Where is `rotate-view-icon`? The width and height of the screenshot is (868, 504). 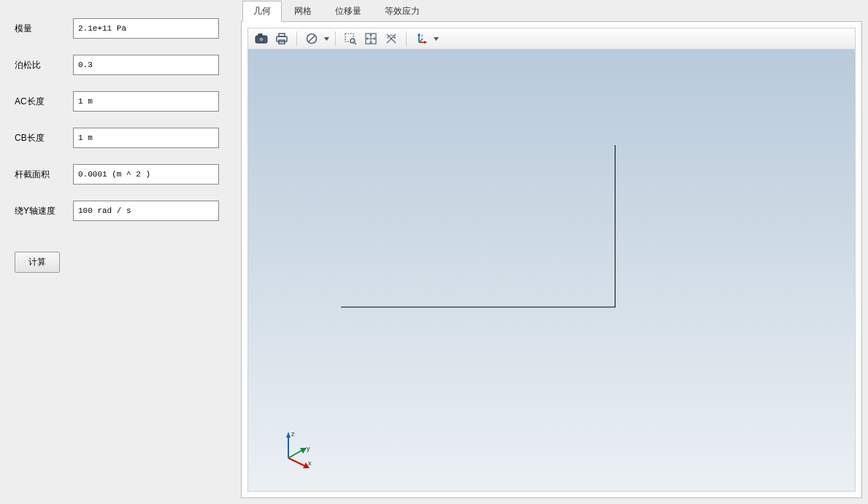 rotate-view-icon is located at coordinates (391, 39).